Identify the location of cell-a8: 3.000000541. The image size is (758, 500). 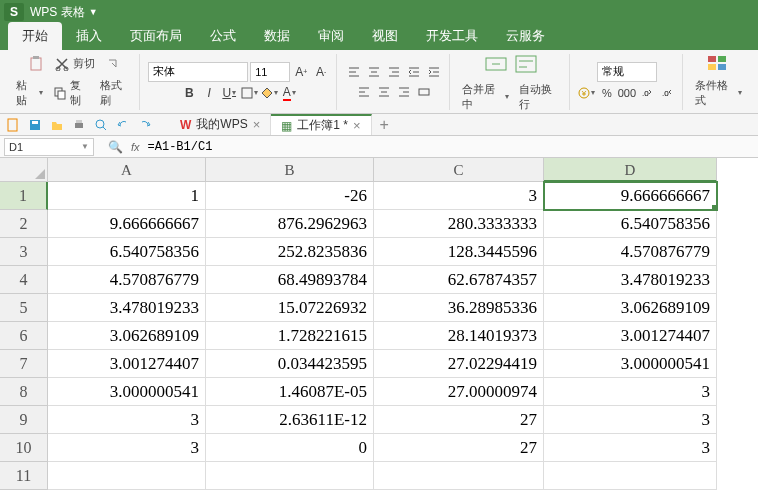
(127, 392).